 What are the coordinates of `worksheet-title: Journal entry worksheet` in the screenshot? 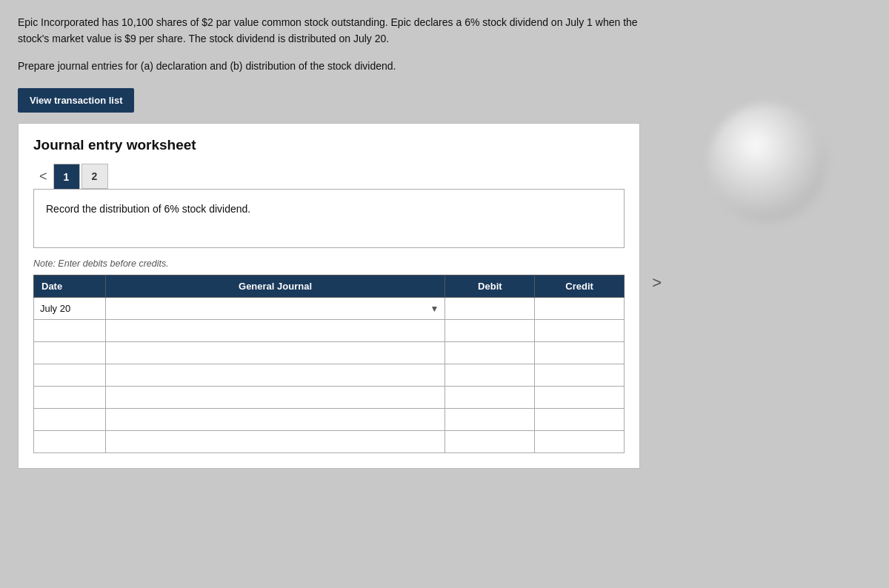 It's located at (329, 145).